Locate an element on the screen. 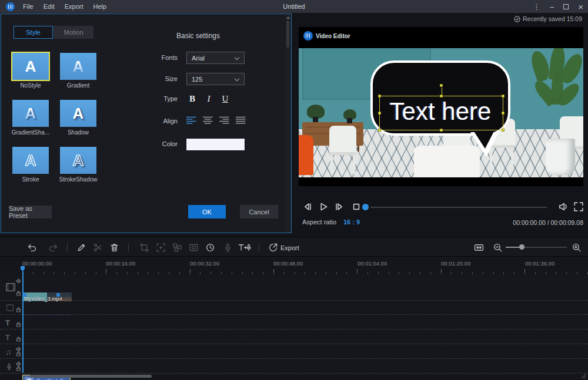 This screenshot has height=380, width=588. ok-button: OK is located at coordinates (207, 211).